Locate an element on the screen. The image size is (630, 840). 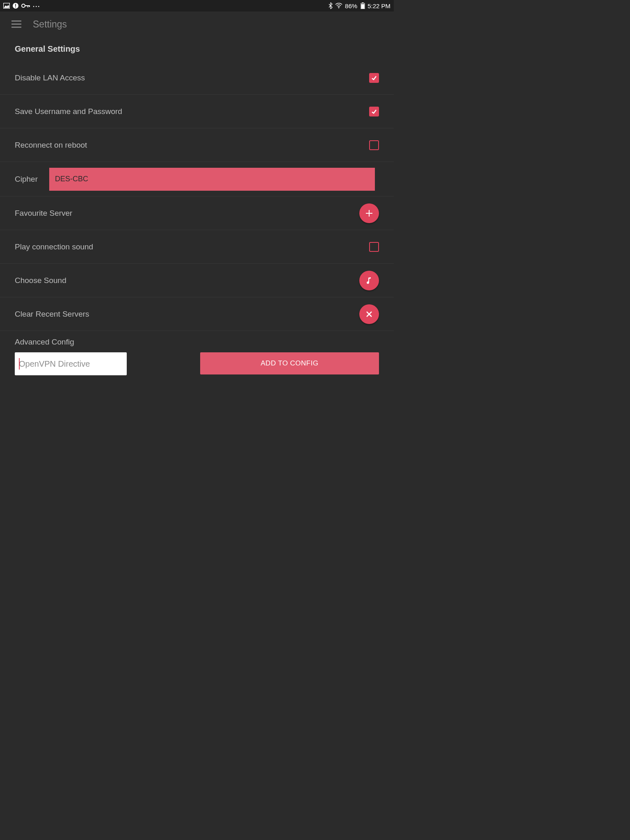
label-clear-recent: Clear Recent Servers is located at coordinates (52, 314).